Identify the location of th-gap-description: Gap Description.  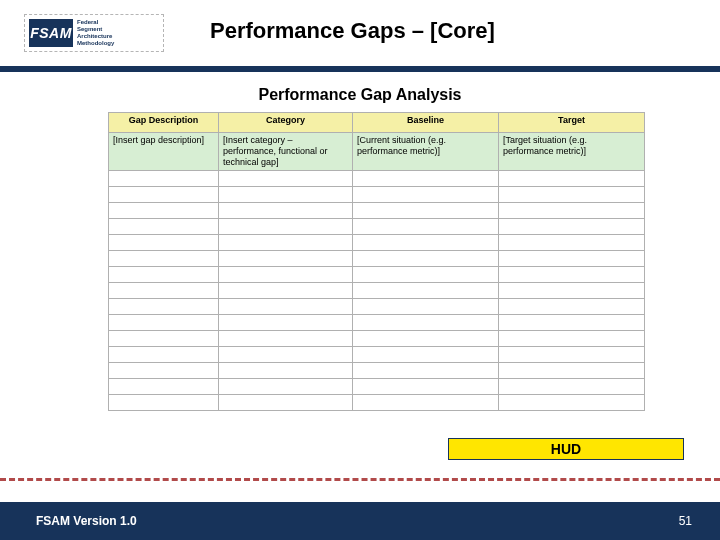
(164, 123).